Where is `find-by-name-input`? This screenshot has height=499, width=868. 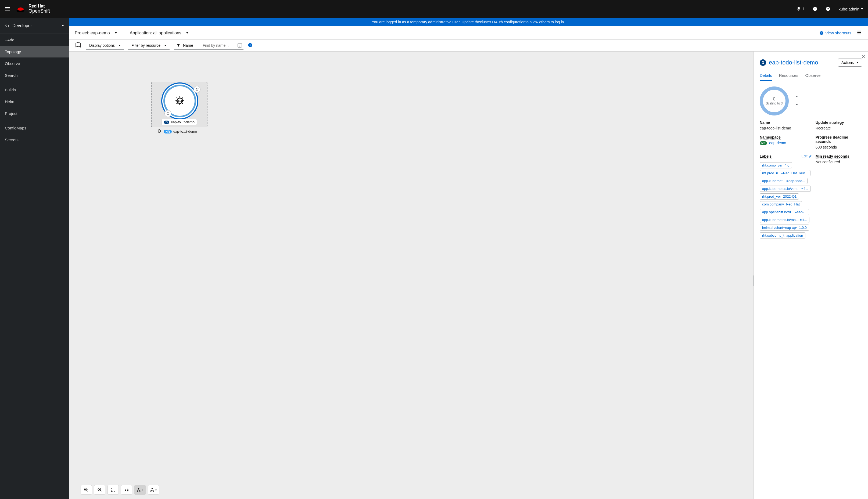 find-by-name-input is located at coordinates (222, 46).